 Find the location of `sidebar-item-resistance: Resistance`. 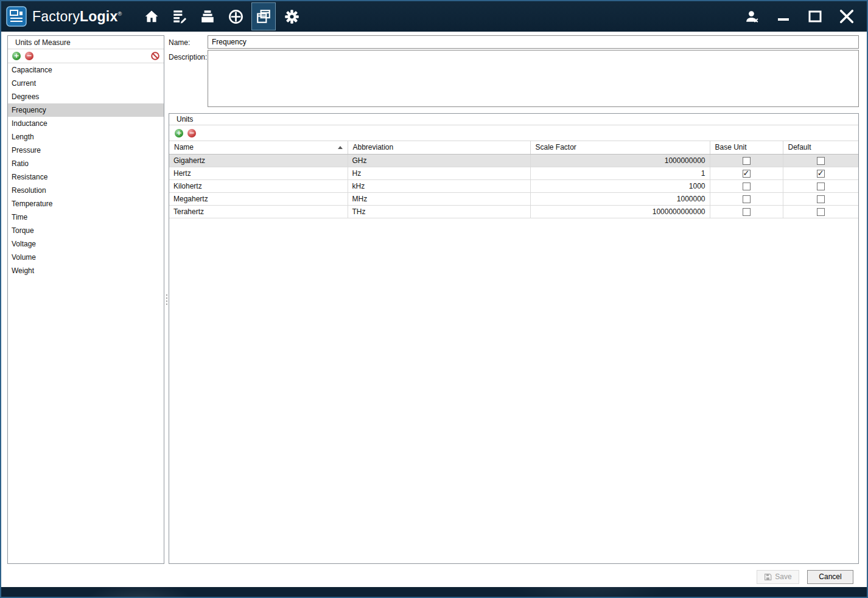

sidebar-item-resistance: Resistance is located at coordinates (86, 177).